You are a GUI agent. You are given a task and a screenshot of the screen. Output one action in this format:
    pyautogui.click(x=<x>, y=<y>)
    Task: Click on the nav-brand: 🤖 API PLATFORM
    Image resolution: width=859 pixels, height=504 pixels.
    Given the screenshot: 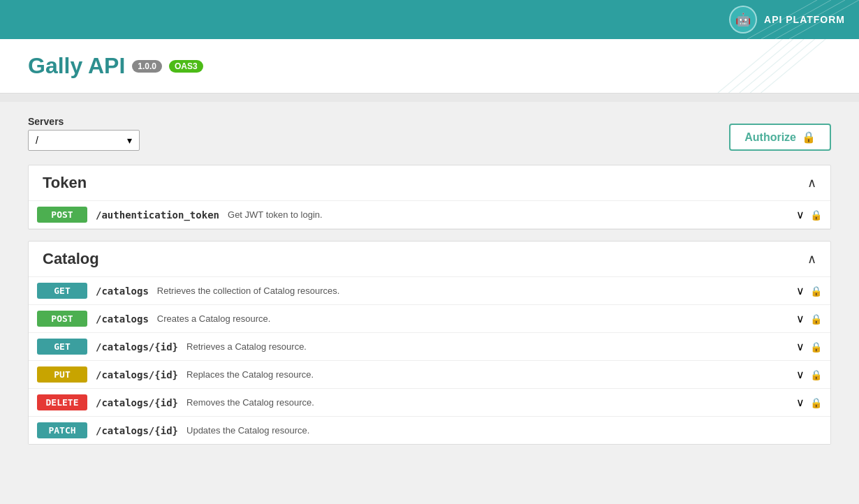 What is the action you would take?
    pyautogui.click(x=787, y=20)
    